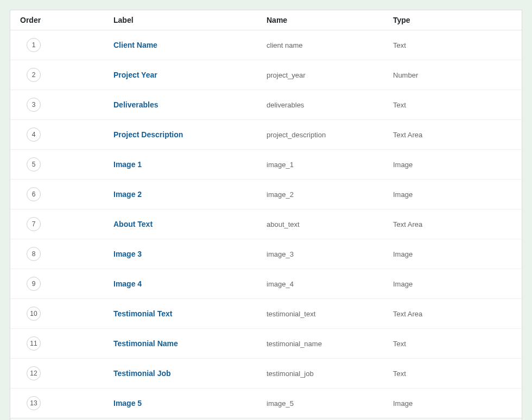  What do you see at coordinates (136, 45) in the screenshot?
I see `field-label-link: Client Name` at bounding box center [136, 45].